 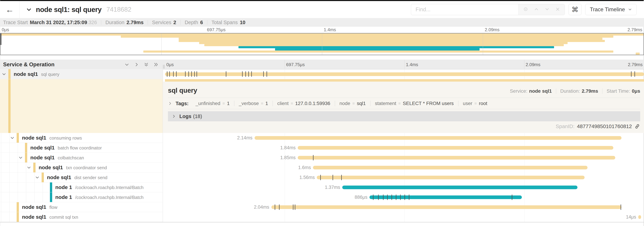 What do you see at coordinates (283, 103) in the screenshot?
I see `tag-key: client` at bounding box center [283, 103].